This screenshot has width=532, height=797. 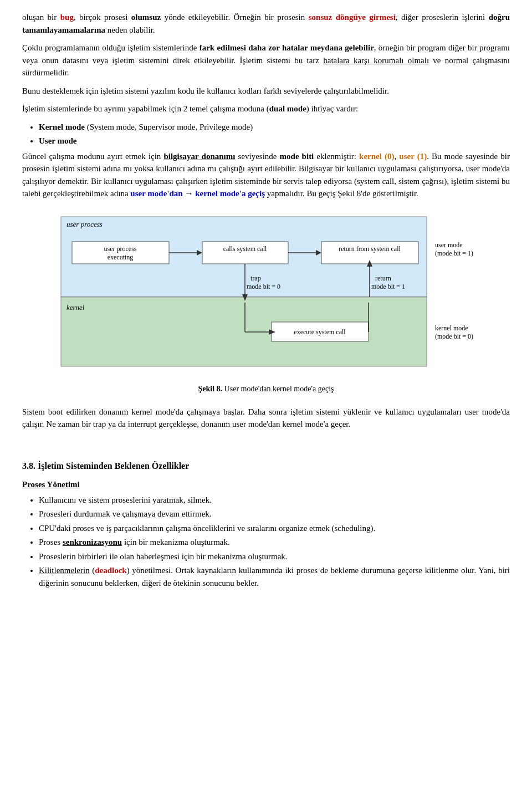 I want to click on caption-bold: Şekil 8., so click(x=211, y=389).